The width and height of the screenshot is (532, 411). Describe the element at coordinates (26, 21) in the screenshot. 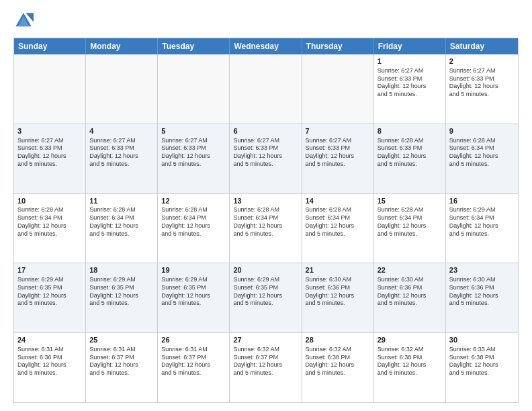

I see `logo` at that location.